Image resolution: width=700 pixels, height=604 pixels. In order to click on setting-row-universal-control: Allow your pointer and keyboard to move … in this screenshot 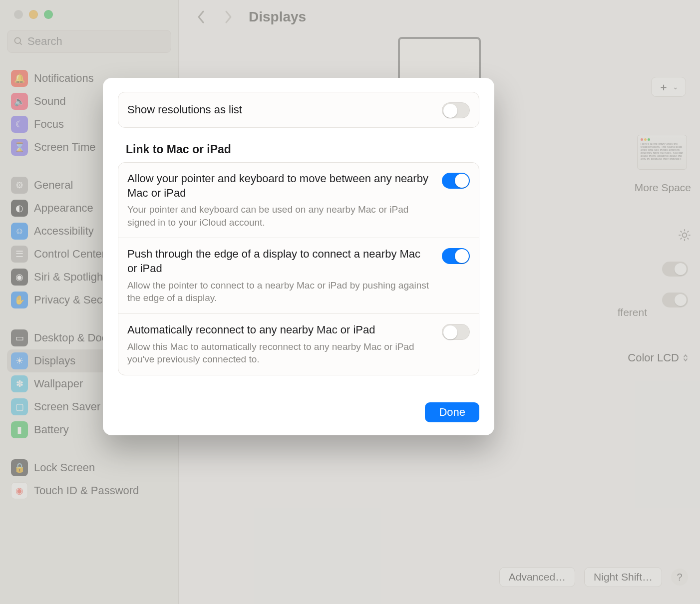, I will do `click(299, 200)`.